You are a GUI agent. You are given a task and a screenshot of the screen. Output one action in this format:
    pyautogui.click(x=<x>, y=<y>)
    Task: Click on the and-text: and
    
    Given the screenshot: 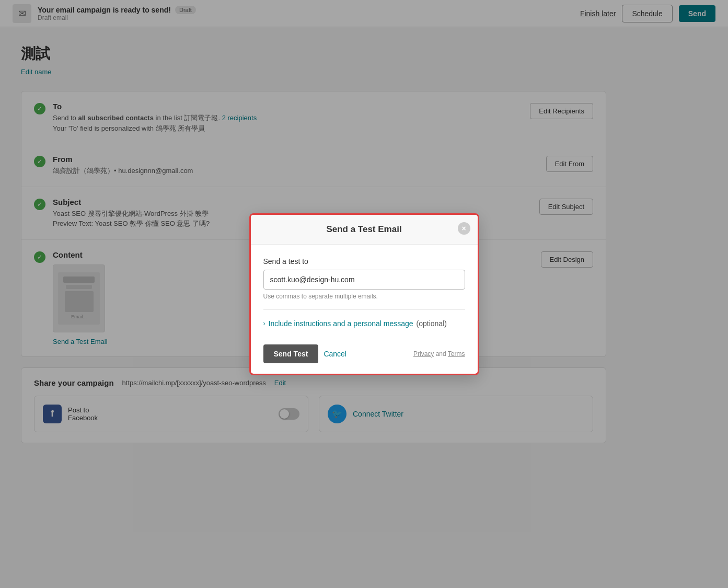 What is the action you would take?
    pyautogui.click(x=442, y=354)
    